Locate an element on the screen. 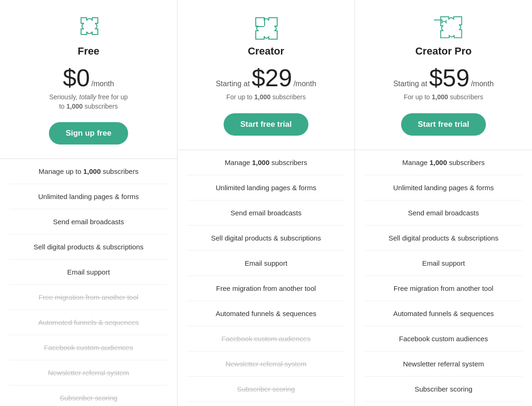 Image resolution: width=532 pixels, height=406 pixels. plan-price-creator-pro: Starting at $59/month is located at coordinates (443, 78).